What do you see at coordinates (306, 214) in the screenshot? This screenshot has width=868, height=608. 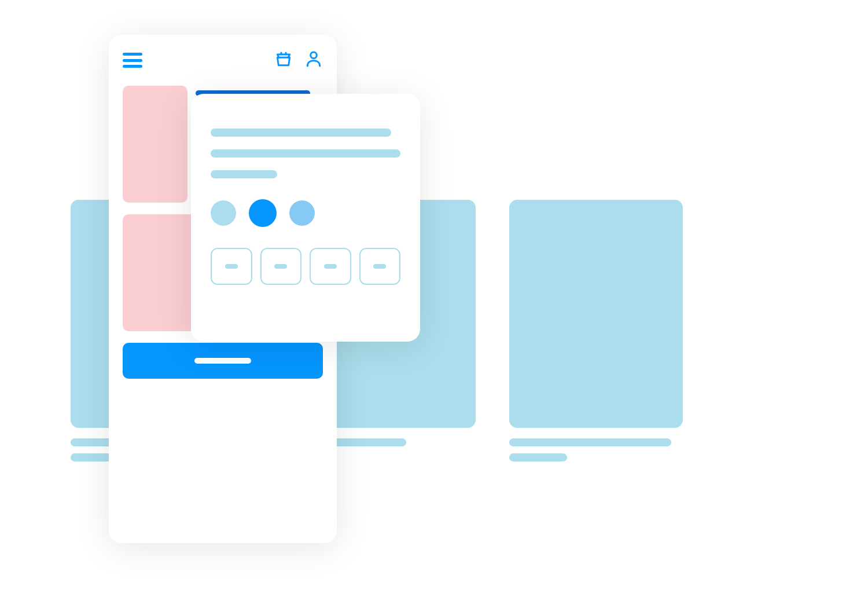 I see `color-swatch-group` at bounding box center [306, 214].